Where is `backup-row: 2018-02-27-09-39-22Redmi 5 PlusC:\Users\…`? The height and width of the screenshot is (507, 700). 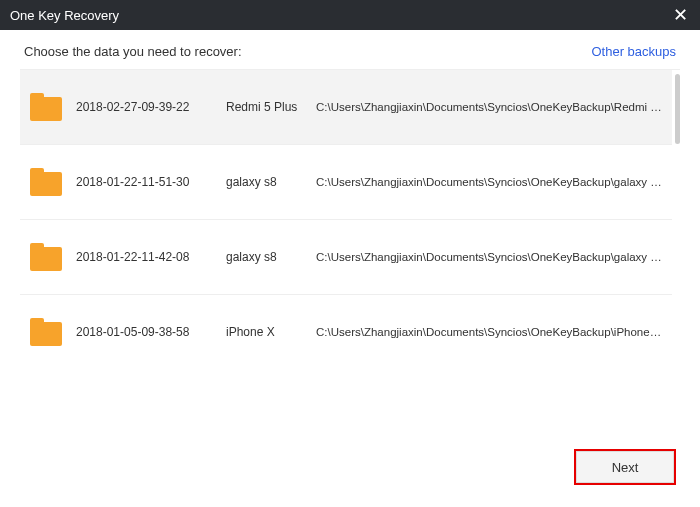 backup-row: 2018-02-27-09-39-22Redmi 5 PlusC:\Users\… is located at coordinates (346, 108).